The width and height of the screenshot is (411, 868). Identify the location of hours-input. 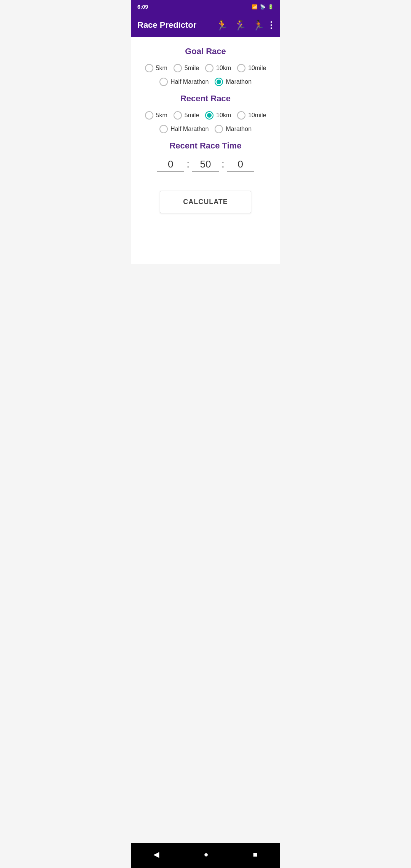
(170, 164).